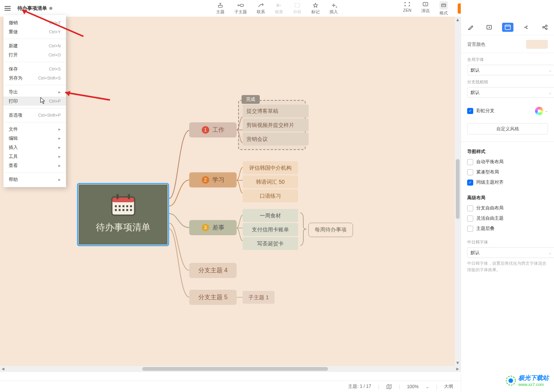 This screenshot has height=392, width=554. I want to click on summary-bracket, so click(303, 229).